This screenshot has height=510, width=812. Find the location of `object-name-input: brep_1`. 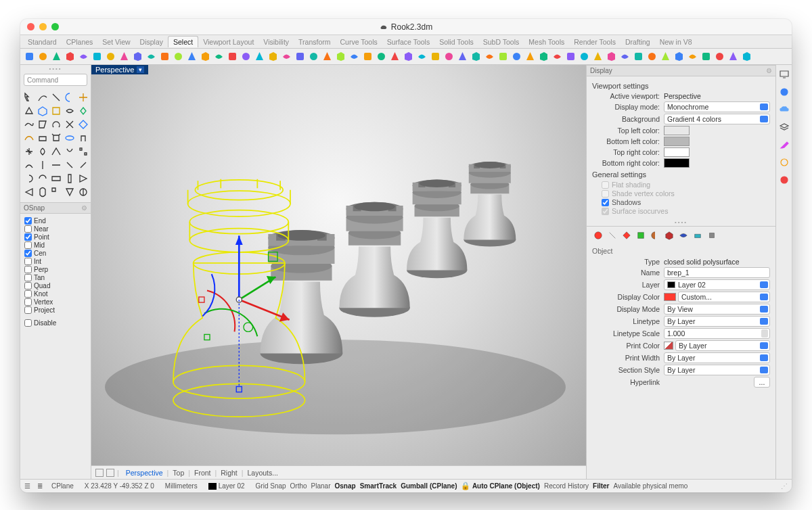

object-name-input: brep_1 is located at coordinates (717, 273).